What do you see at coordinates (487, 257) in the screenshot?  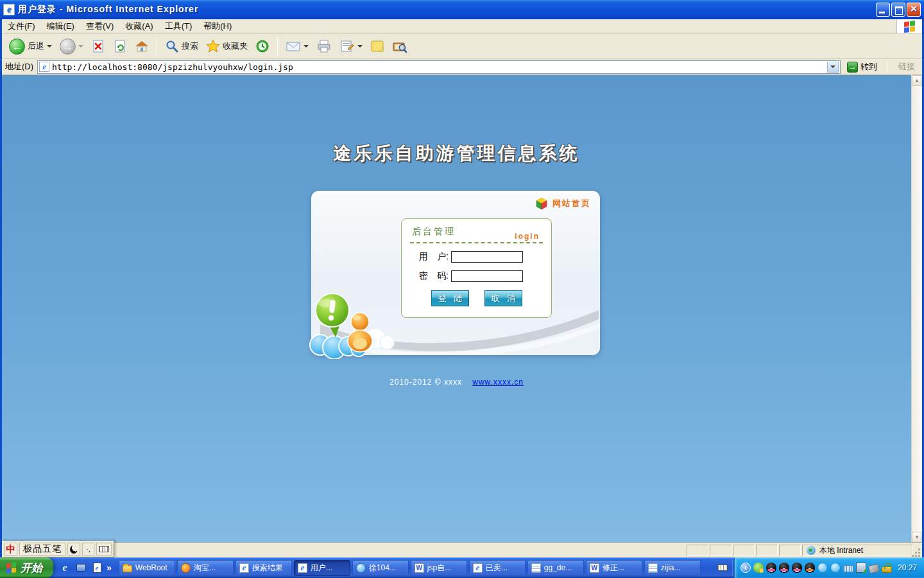 I see `username-input` at bounding box center [487, 257].